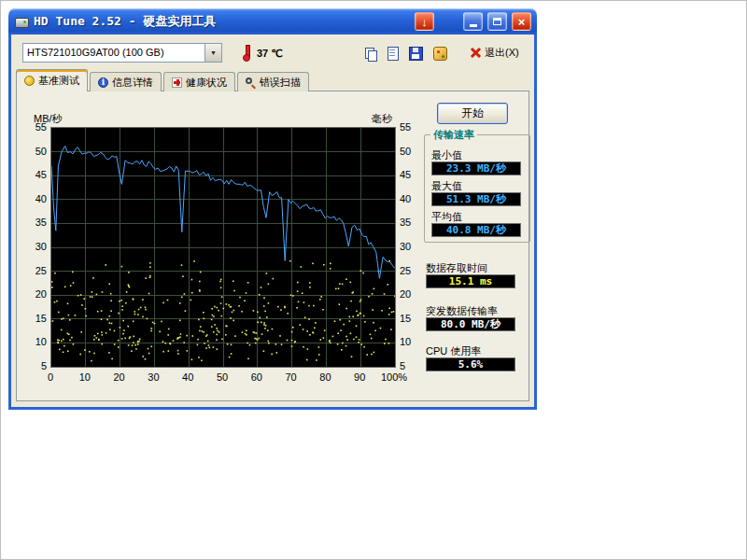 Image resolution: width=747 pixels, height=560 pixels. Describe the element at coordinates (472, 21) in the screenshot. I see `minimize-button` at that location.